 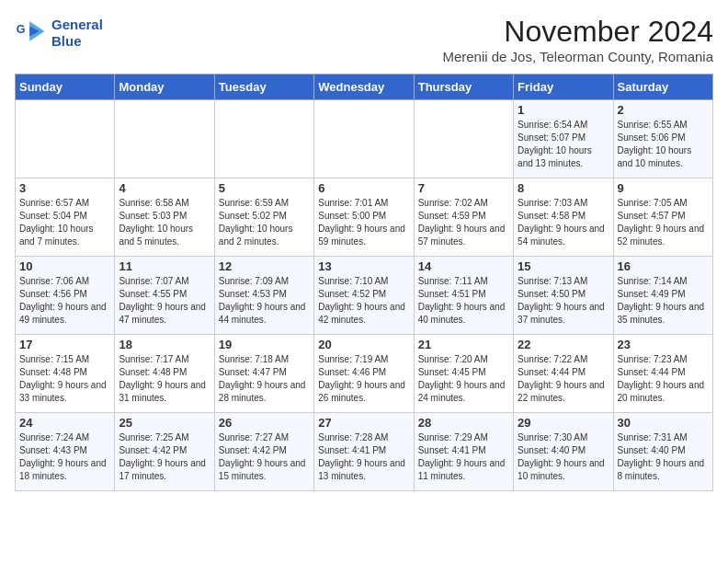 I want to click on day-info: Sunrise: 7:14 AM Sunset: 4:49 PM Dayligh…, so click(x=664, y=301).